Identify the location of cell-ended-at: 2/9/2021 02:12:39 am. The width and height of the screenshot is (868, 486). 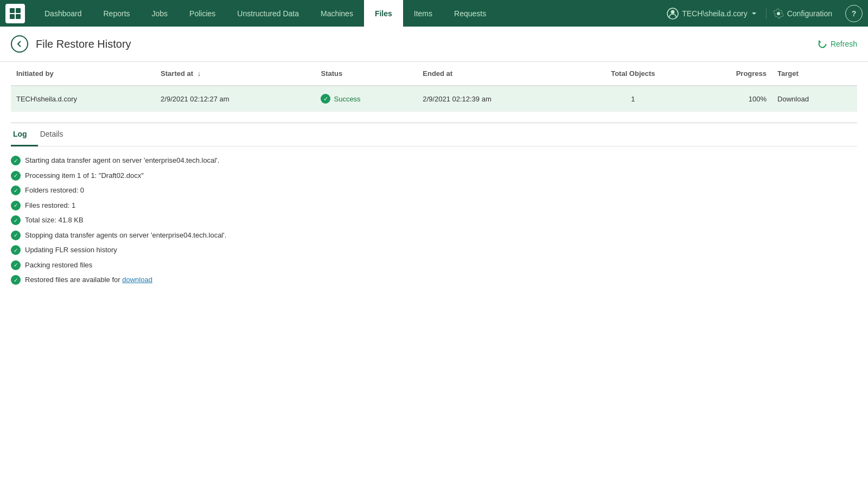
(497, 99).